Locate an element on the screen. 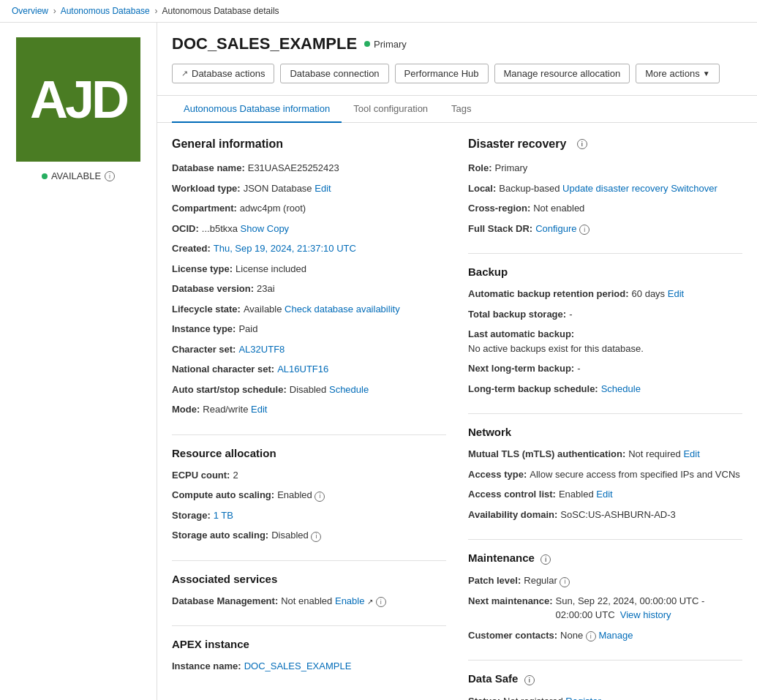 The width and height of the screenshot is (757, 700). lifecycle-label: Lifecycle state: is located at coordinates (206, 309).